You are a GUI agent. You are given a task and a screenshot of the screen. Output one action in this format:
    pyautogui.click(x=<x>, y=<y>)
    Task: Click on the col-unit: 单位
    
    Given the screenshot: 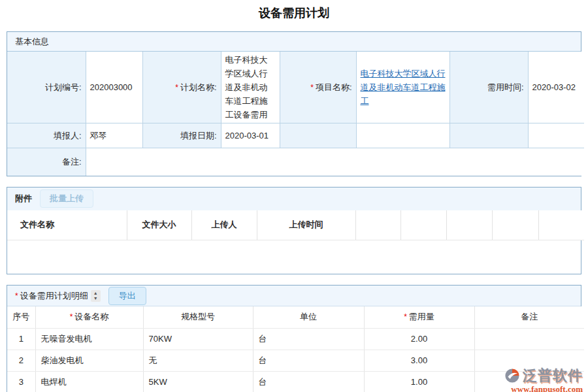 What is the action you would take?
    pyautogui.click(x=308, y=318)
    